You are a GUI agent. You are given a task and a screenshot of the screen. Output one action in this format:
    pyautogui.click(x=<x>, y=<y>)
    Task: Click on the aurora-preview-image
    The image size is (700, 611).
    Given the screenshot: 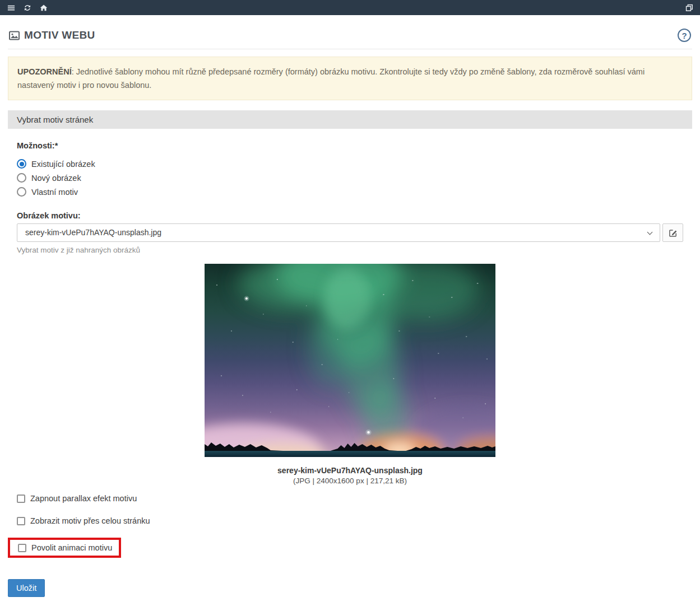 What is the action you would take?
    pyautogui.click(x=350, y=361)
    